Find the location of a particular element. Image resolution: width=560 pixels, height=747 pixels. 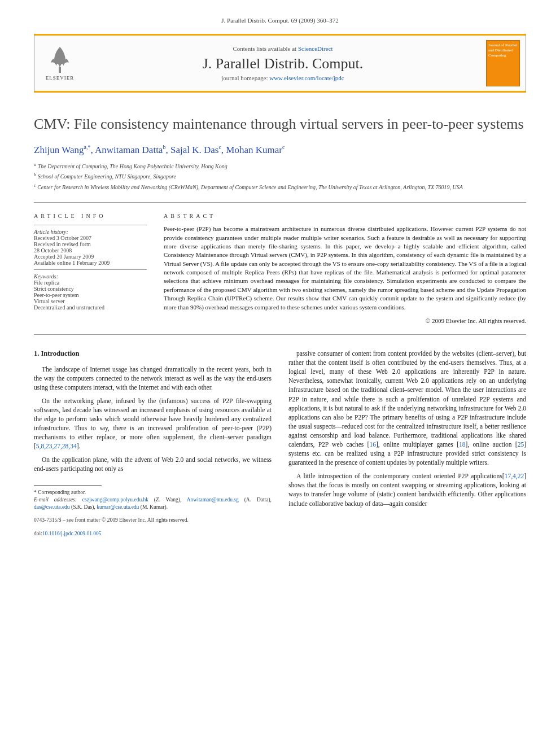

email-who: (A. Datta), is located at coordinates (258, 500).